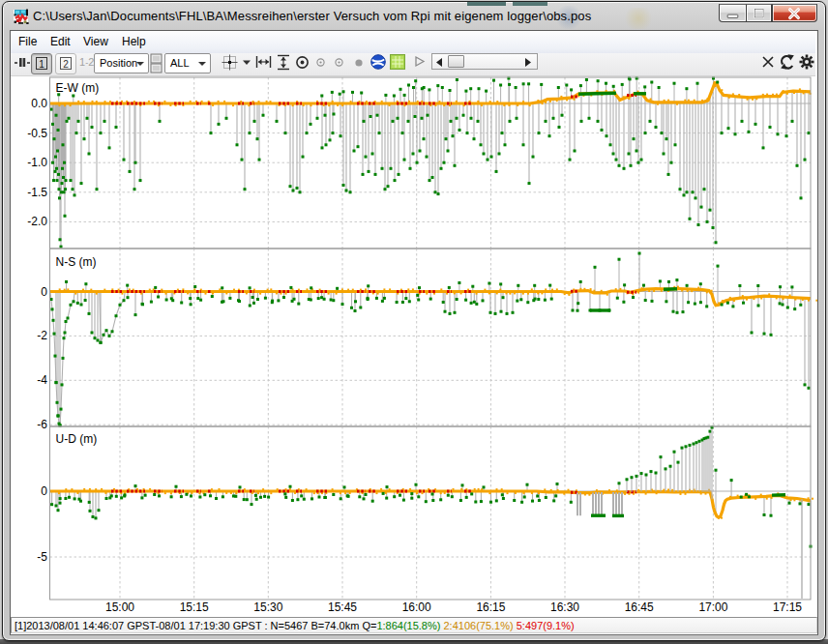 The height and width of the screenshot is (644, 828). Describe the element at coordinates (37, 133) in the screenshot. I see `svg-text: -0.5` at that location.